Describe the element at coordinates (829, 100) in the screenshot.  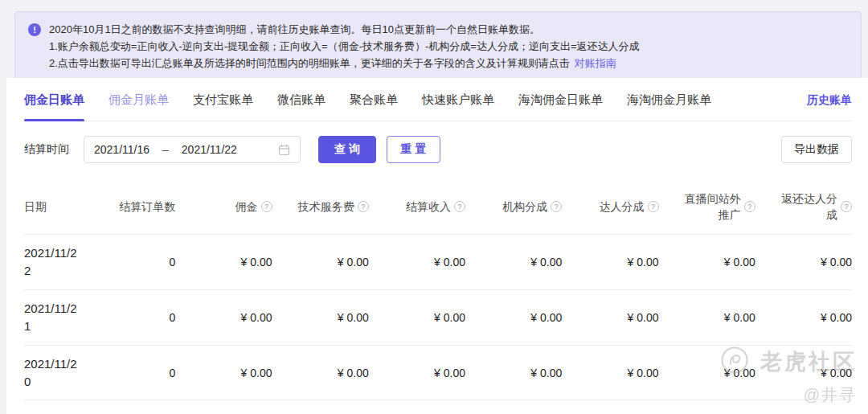
I see `history-bills-link: 历史账单` at that location.